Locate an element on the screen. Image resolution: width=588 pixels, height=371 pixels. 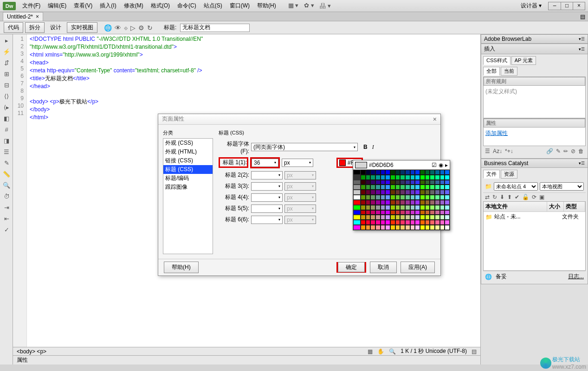
category-list: 外观 (CSS) 外观 (HTML) 链接 (CSS) 标题 (CSS) 标题/… is located at coordinates (188, 196).